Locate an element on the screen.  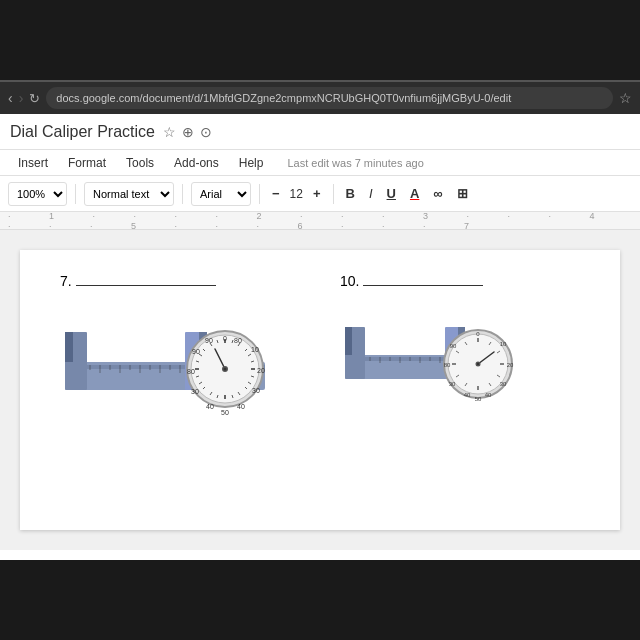
toolbar: 100% Normal text Arial − 12 + B I U A ∞ … is located at coordinates (320, 194).